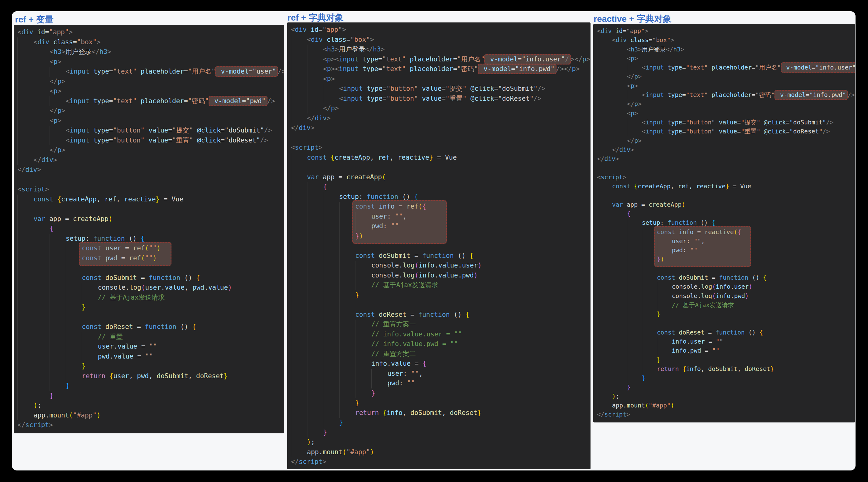 Image resolution: width=868 pixels, height=482 pixels. Describe the element at coordinates (441, 364) in the screenshot. I see `code-line: info.value = {` at that location.